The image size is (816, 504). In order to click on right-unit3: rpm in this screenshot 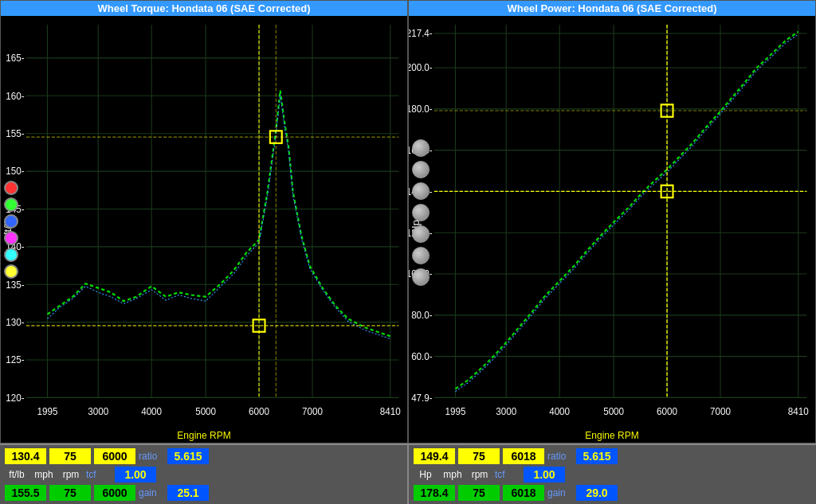, I will do `click(480, 475)`.